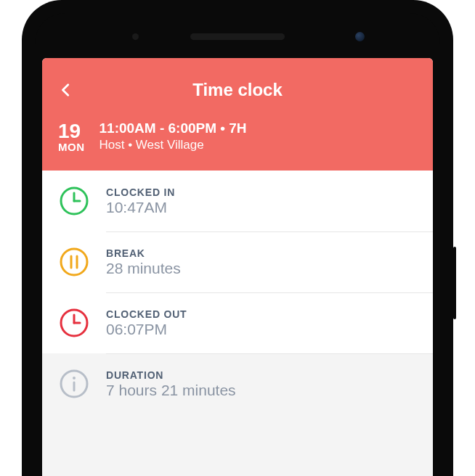 This screenshot has width=475, height=476. What do you see at coordinates (74, 384) in the screenshot?
I see `info-icon` at bounding box center [74, 384].